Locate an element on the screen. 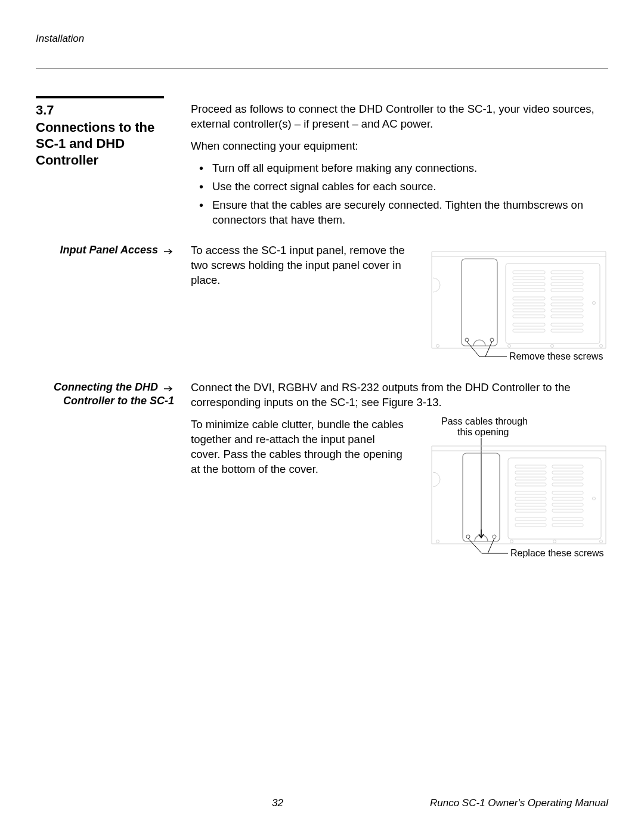  bullet-item: Turn off all equipment before making any… is located at coordinates (405, 168).